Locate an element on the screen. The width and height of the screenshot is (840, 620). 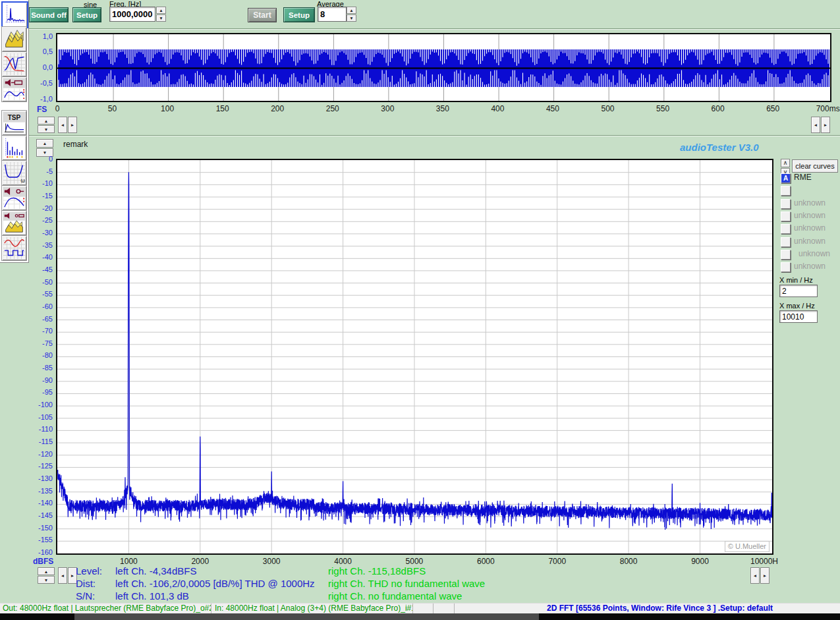
section-divider is located at coordinates (435, 136).